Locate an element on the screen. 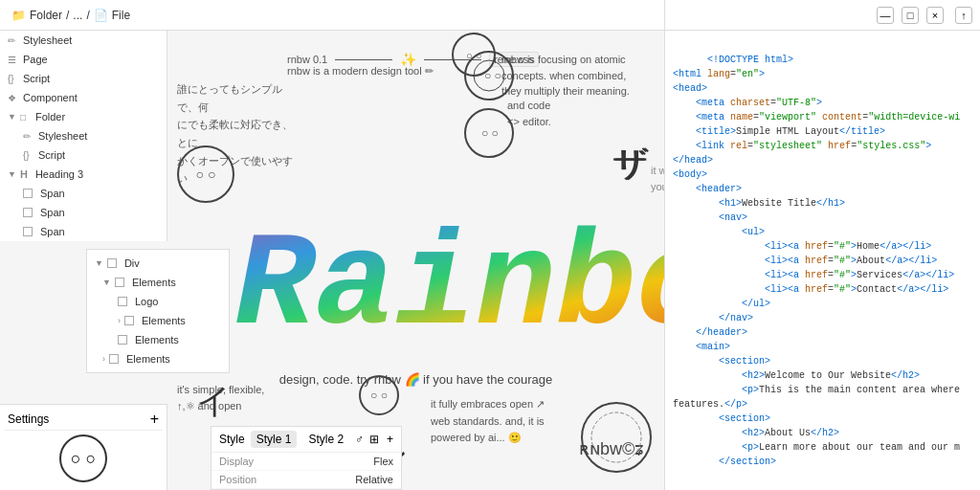 This screenshot has height=490, width=980. div-tree-item-div: ▼ Div is located at coordinates (158, 263).